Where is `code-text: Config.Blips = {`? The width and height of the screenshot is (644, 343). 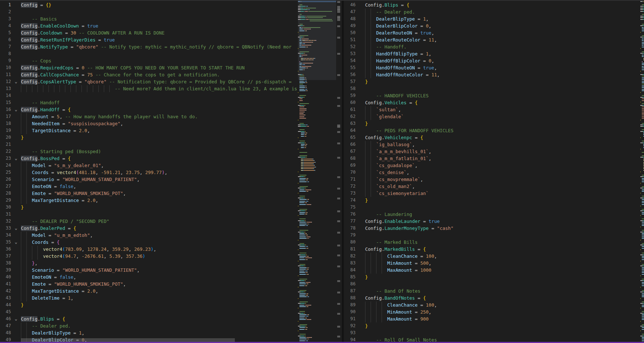 code-text: Config.Blips = { is located at coordinates (505, 5).